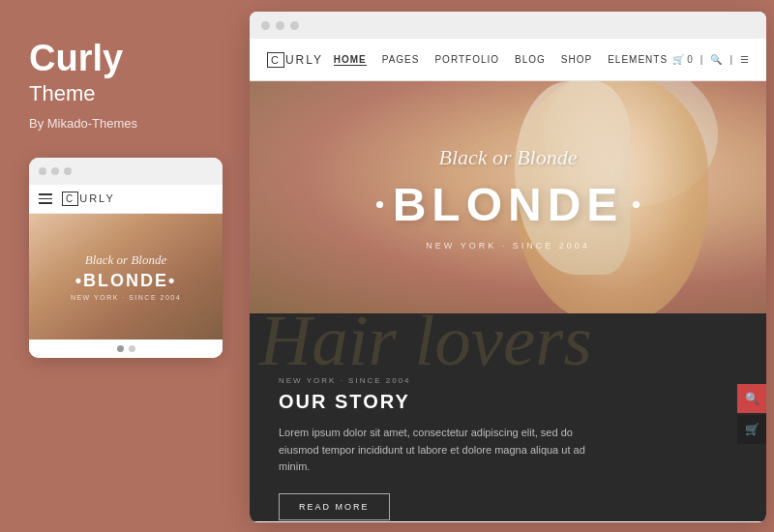 This screenshot has width=774, height=532. What do you see at coordinates (126, 277) in the screenshot?
I see `mobile-hero: Black or Blonde •BLONDE• NEW YORK · SINC…` at bounding box center [126, 277].